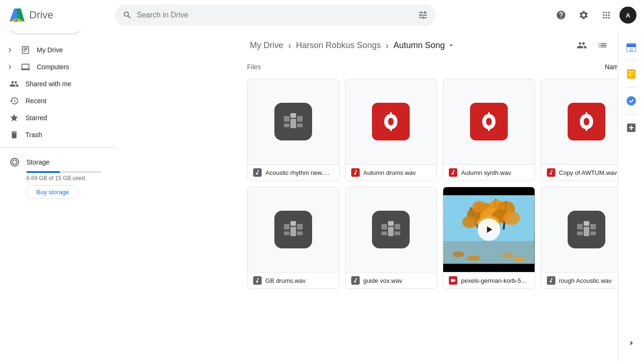 The image size is (644, 362). What do you see at coordinates (391, 280) in the screenshot?
I see `file-footer-5: guide vox.wav` at bounding box center [391, 280].